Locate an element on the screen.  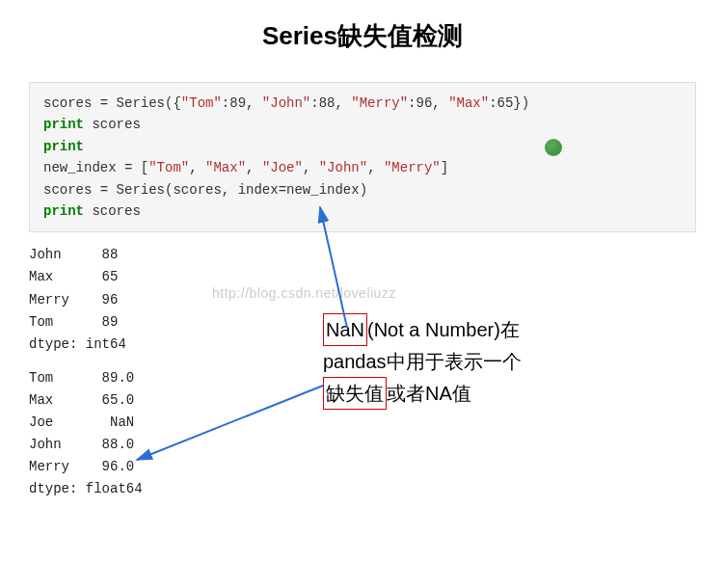
code-line-1: scores = Series({"Tom":89, "John":88, "M… is located at coordinates (362, 103).